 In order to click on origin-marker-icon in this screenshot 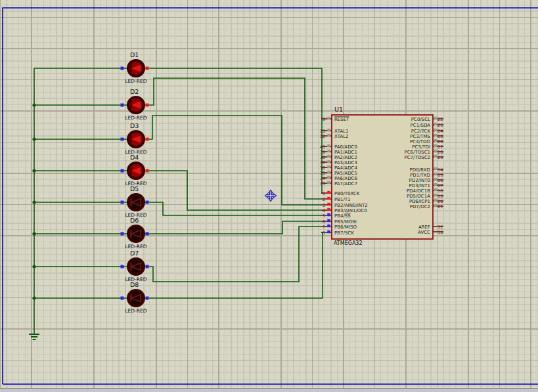, I will do `click(271, 196)`.